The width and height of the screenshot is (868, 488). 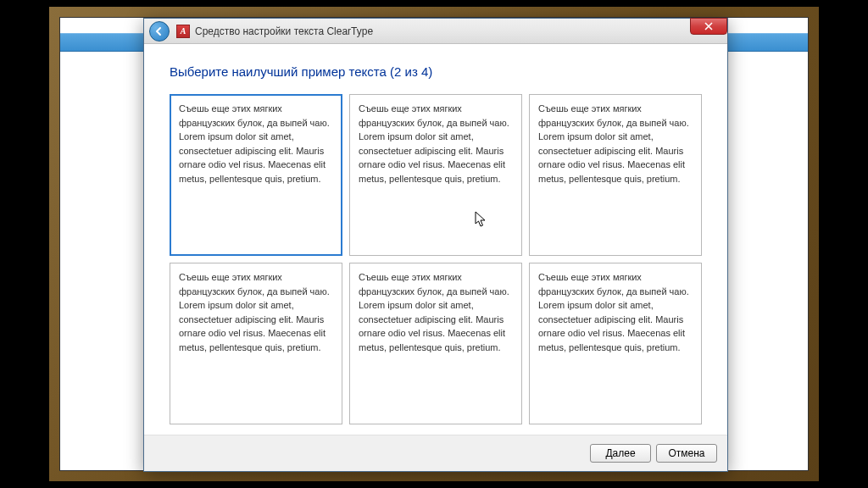 I want to click on titlebar: A Средство настройки текста ClearType, so click(x=436, y=31).